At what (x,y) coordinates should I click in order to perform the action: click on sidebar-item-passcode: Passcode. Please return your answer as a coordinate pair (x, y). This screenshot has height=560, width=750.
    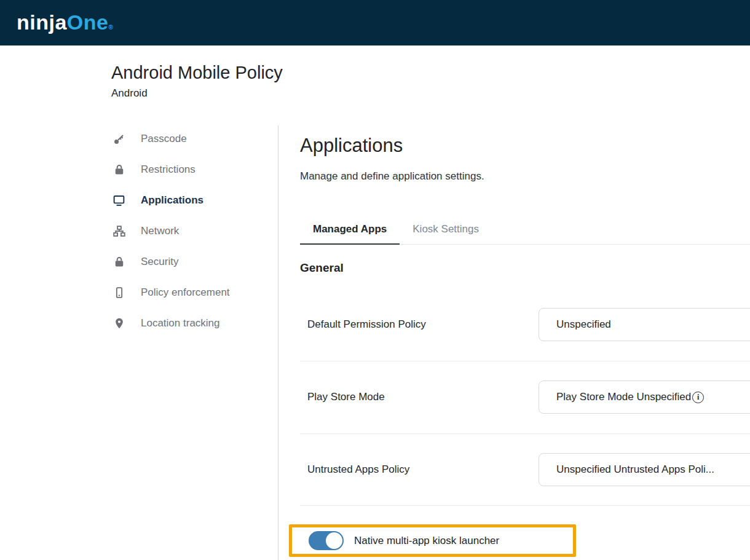
    Looking at the image, I should click on (189, 139).